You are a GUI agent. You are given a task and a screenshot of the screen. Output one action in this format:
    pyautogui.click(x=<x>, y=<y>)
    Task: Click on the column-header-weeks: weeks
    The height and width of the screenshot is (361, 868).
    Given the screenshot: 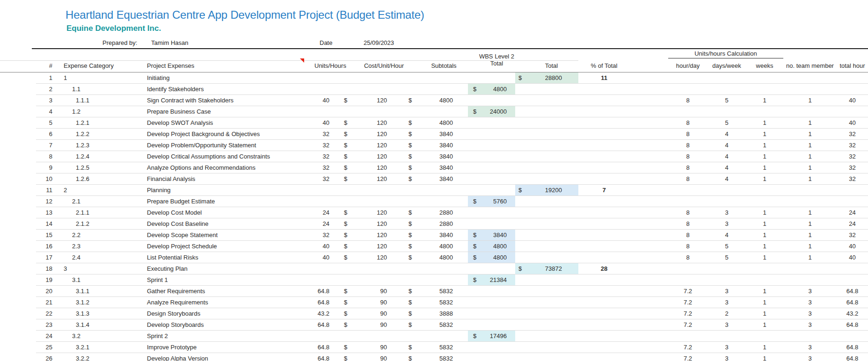 What is the action you would take?
    pyautogui.click(x=765, y=67)
    